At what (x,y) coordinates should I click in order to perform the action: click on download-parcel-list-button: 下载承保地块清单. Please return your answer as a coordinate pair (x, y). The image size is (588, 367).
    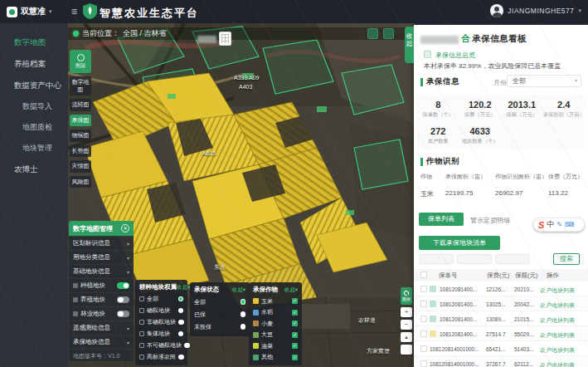
    Looking at the image, I should click on (459, 242).